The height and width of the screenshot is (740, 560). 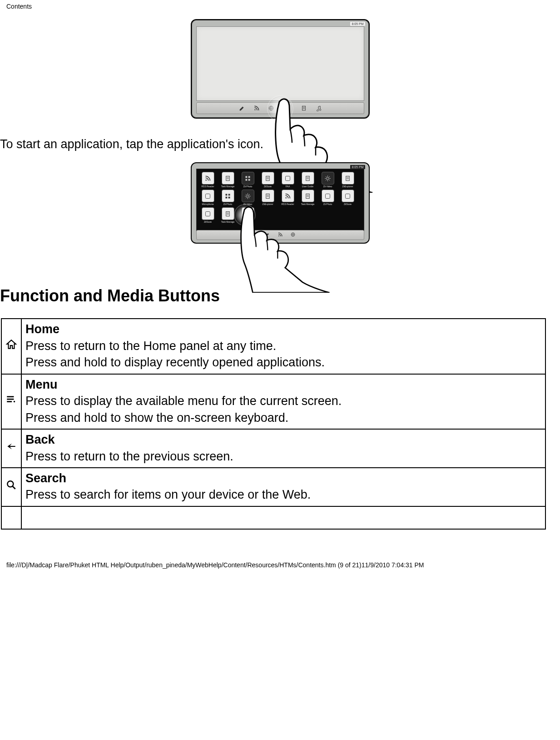 What do you see at coordinates (283, 448) in the screenshot?
I see `back-description: Back Press to return to the previous scr…` at bounding box center [283, 448].